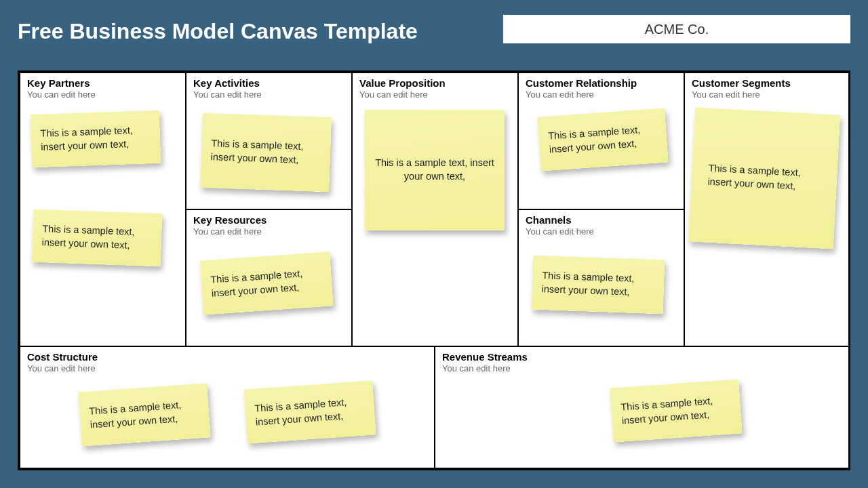 The width and height of the screenshot is (868, 488). Describe the element at coordinates (103, 209) in the screenshot. I see `section-key-partners: Key Partners You can edit here This is a…` at that location.